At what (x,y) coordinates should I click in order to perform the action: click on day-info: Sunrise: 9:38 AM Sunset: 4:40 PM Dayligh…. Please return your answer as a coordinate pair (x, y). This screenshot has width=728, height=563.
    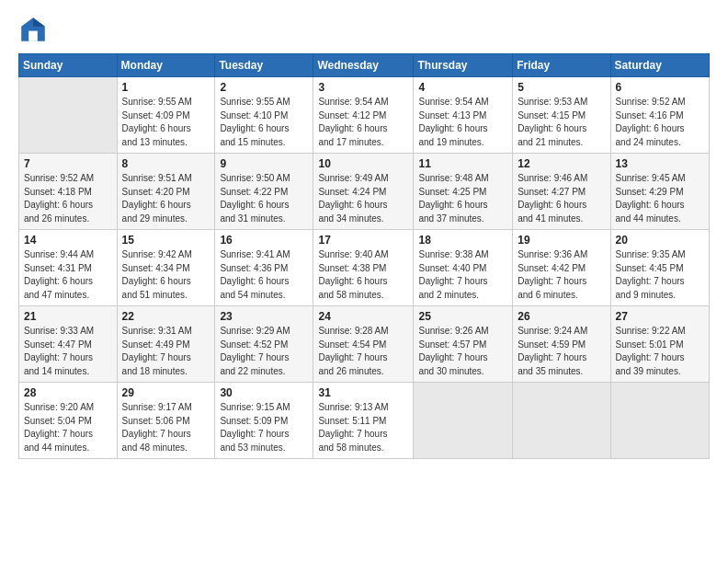
    Looking at the image, I should click on (463, 275).